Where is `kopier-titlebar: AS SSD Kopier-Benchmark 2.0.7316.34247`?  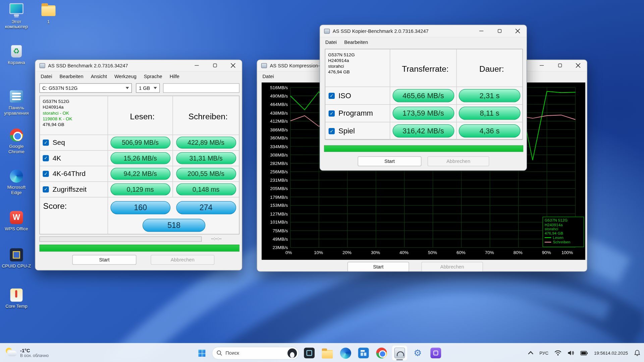 kopier-titlebar: AS SSD Kopier-Benchmark 2.0.7316.34247 is located at coordinates (423, 32).